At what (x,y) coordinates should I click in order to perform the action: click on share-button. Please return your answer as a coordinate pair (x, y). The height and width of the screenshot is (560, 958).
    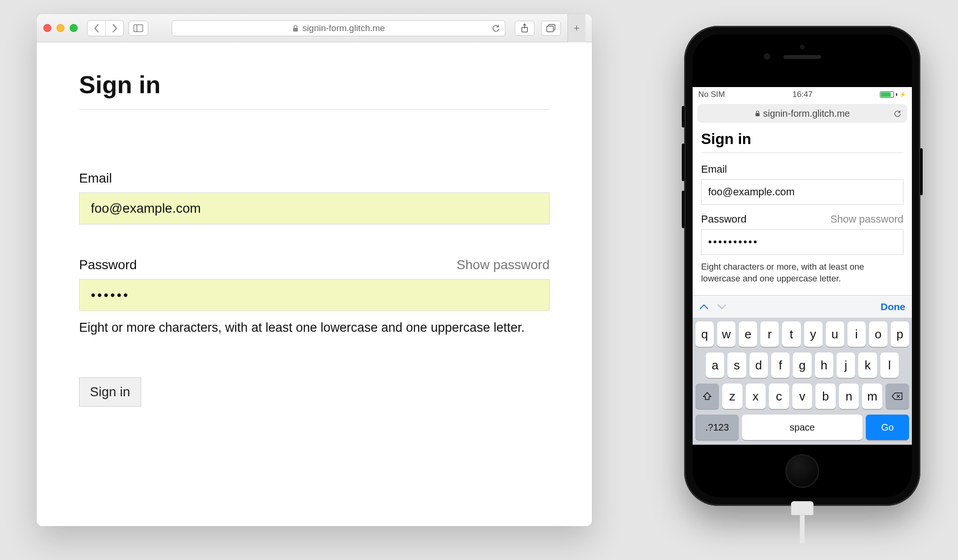
    Looking at the image, I should click on (525, 28).